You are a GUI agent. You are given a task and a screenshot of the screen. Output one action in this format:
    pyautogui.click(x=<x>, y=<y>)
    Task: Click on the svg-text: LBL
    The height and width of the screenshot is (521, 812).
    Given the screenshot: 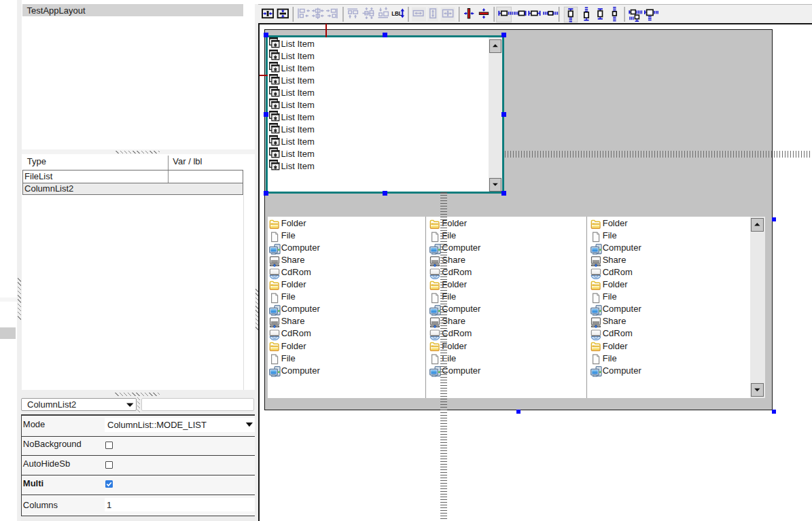 What is the action you would take?
    pyautogui.click(x=397, y=14)
    